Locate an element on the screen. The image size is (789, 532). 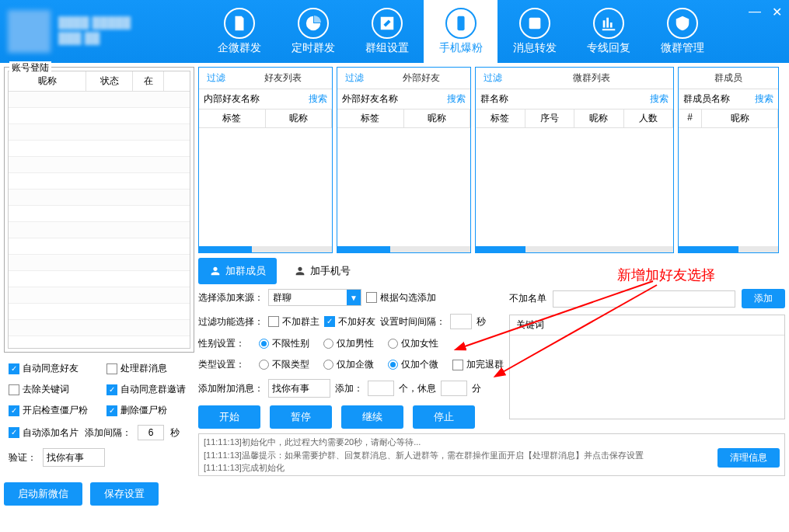
pie-icon is located at coordinates (313, 23).